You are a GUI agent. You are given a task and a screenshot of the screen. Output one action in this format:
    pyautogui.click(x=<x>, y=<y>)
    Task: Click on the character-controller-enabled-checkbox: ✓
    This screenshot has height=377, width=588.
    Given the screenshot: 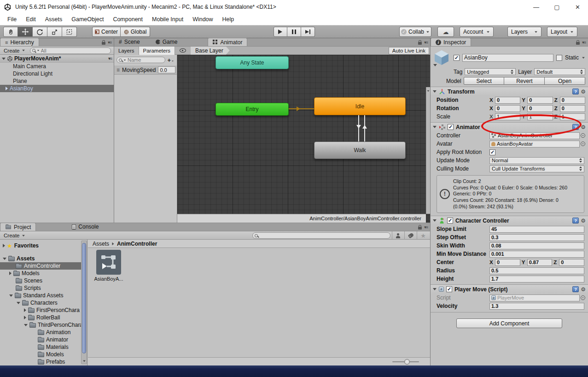 What is the action you would take?
    pyautogui.click(x=450, y=220)
    